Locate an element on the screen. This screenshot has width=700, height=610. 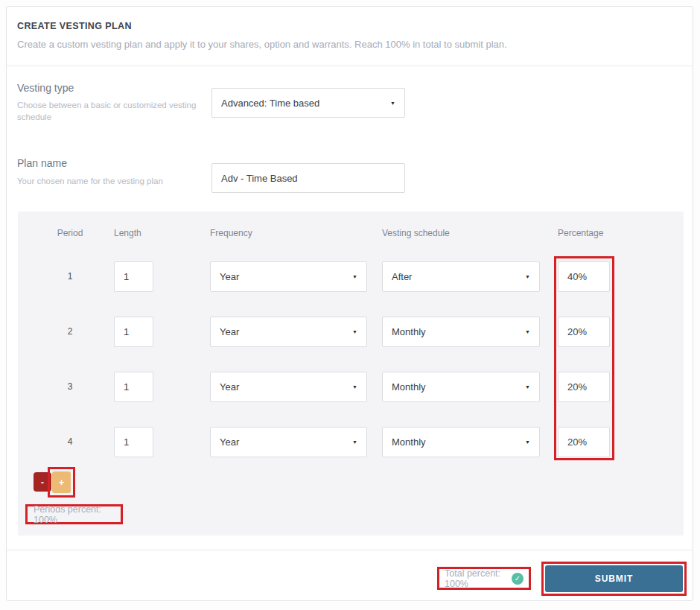
vesting-schedule-selected-value: After is located at coordinates (402, 277).